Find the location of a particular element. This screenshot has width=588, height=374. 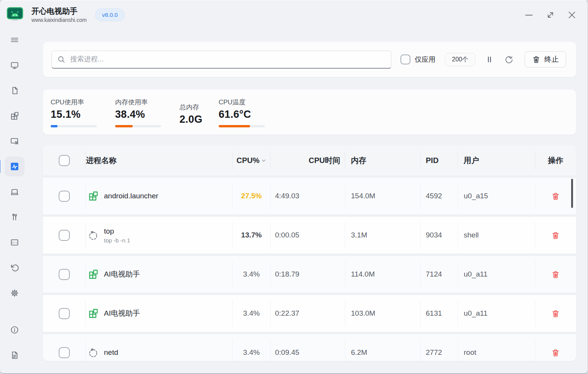

memory: 154.0M is located at coordinates (363, 196).